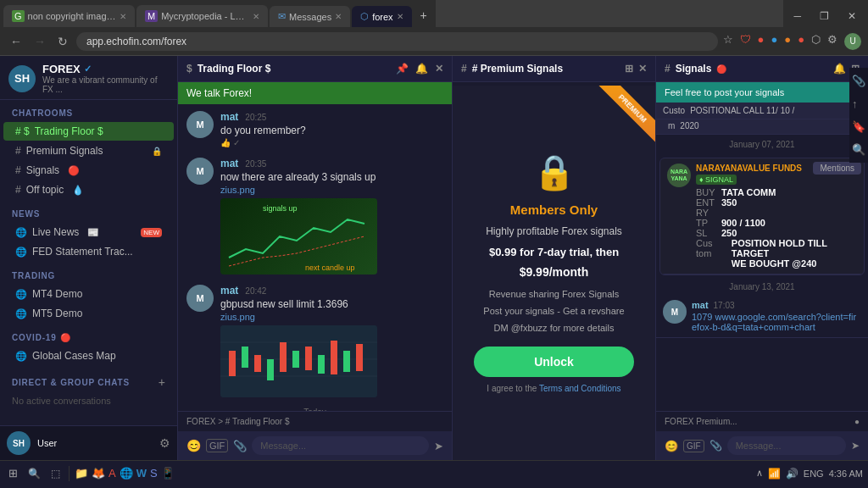 The image size is (868, 488). What do you see at coordinates (554, 210) in the screenshot?
I see `premium-title: Members Only` at bounding box center [554, 210].